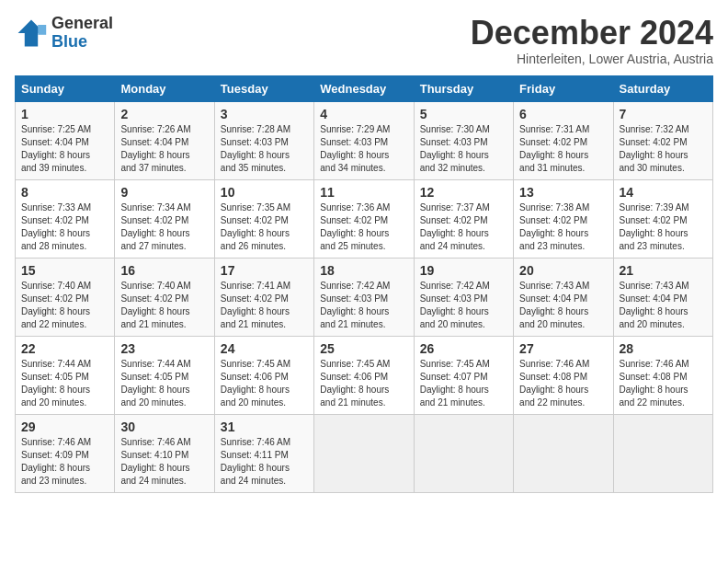 The image size is (728, 563). I want to click on cell-info: Sunrise: 7:30 AMSunset: 4:03 PMDaylight:…, so click(455, 149).